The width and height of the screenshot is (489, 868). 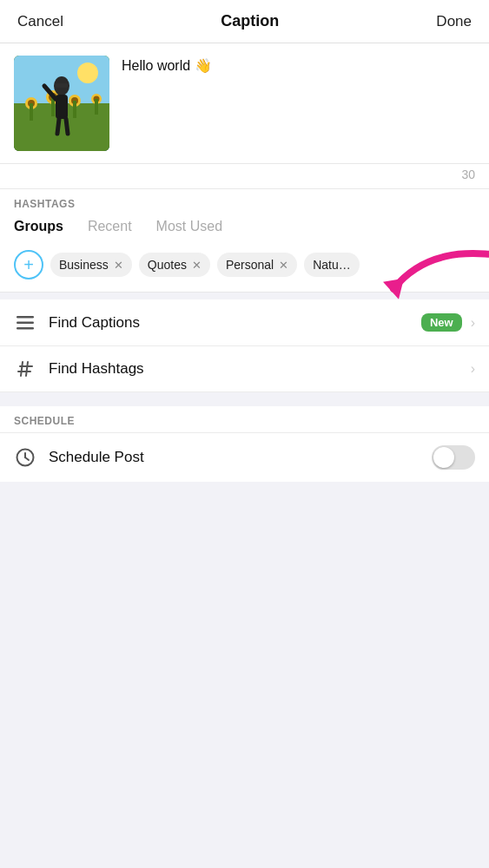 I want to click on hashtag-icon, so click(x=25, y=369).